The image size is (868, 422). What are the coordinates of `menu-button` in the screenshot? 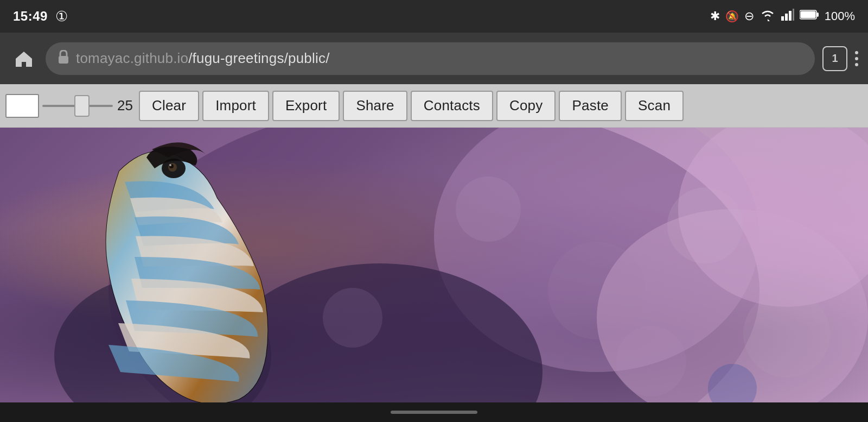 It's located at (857, 59).